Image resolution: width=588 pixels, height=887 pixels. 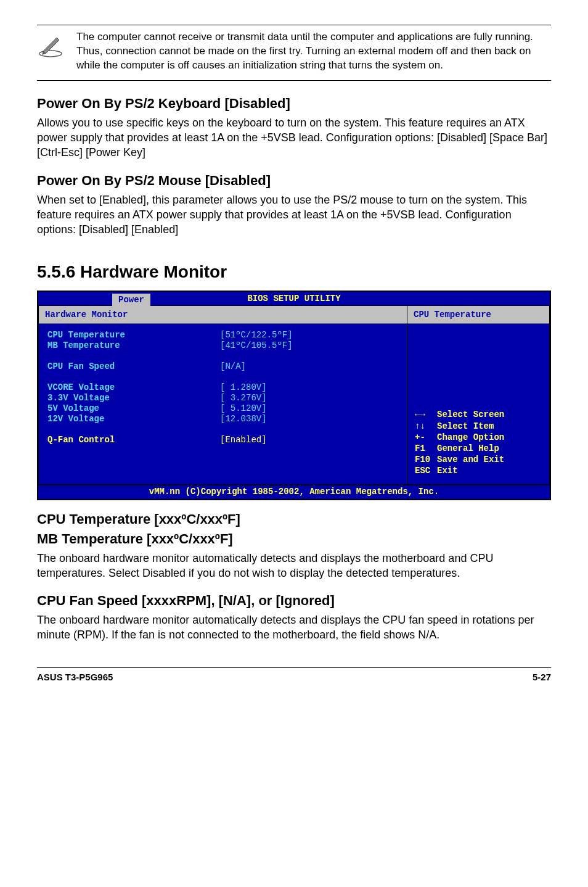 I want to click on para-ps2kb: Allows you to use specific keys on the k…, so click(x=294, y=138).